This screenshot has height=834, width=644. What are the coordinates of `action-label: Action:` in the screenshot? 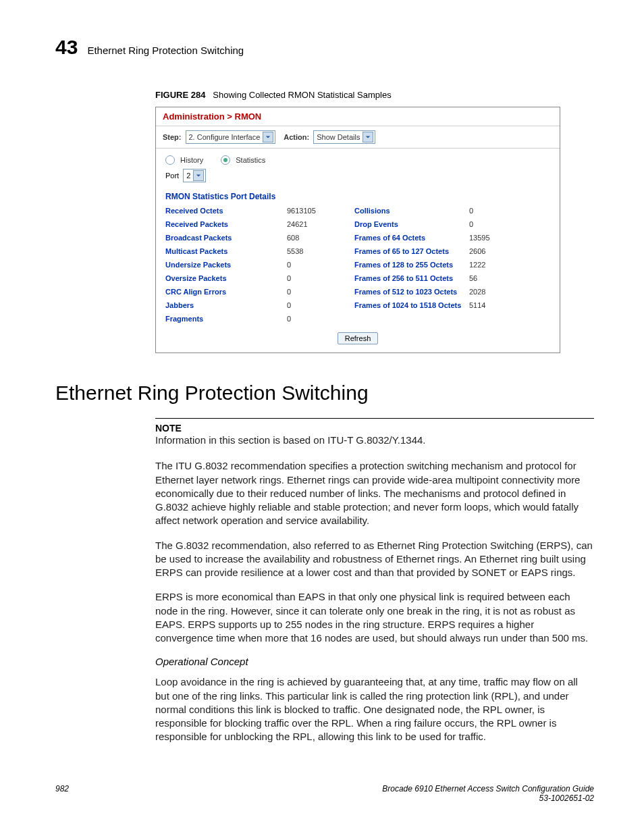 It's located at (296, 137).